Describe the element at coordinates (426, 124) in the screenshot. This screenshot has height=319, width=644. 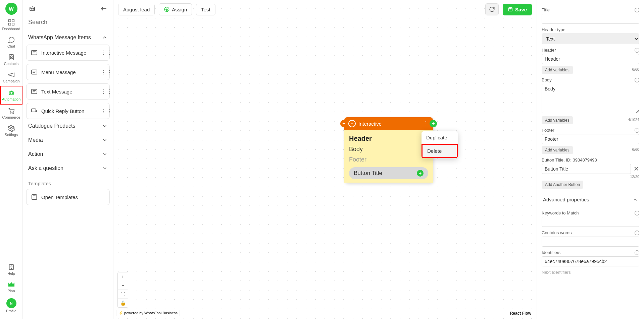
I see `node-menu-button: ⋮` at that location.